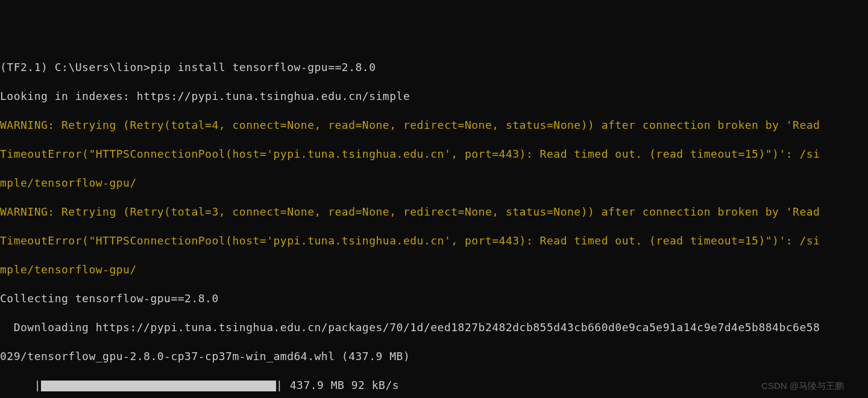 Image resolution: width=868 pixels, height=398 pixels. Describe the element at coordinates (338, 385) in the screenshot. I see `progress-text: | 437.9 MB 92 kB/s` at that location.